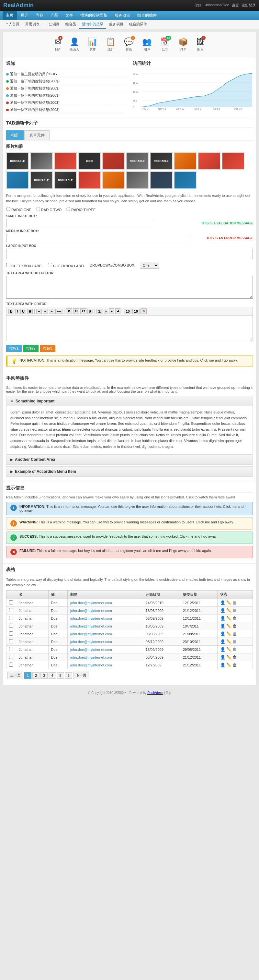 Image resolution: width=259 pixels, height=980 pixels. I want to click on dash-icon-orders: 📦 订单, so click(183, 45).